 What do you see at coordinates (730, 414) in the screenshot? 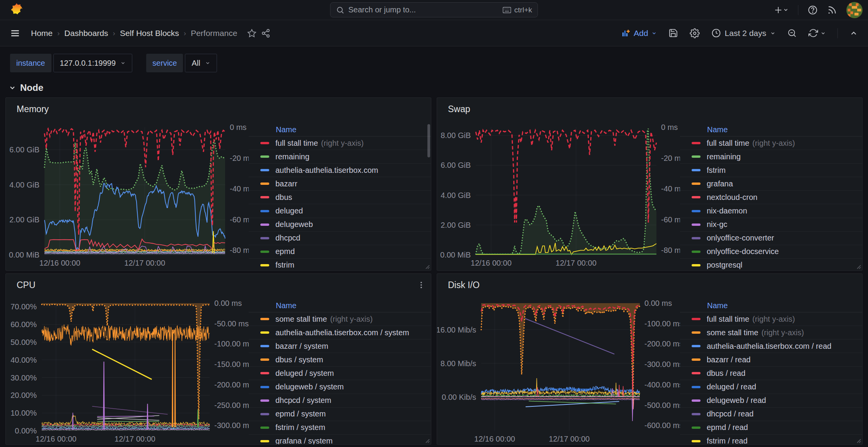
I see `series-label: dhcpcd / read` at bounding box center [730, 414].